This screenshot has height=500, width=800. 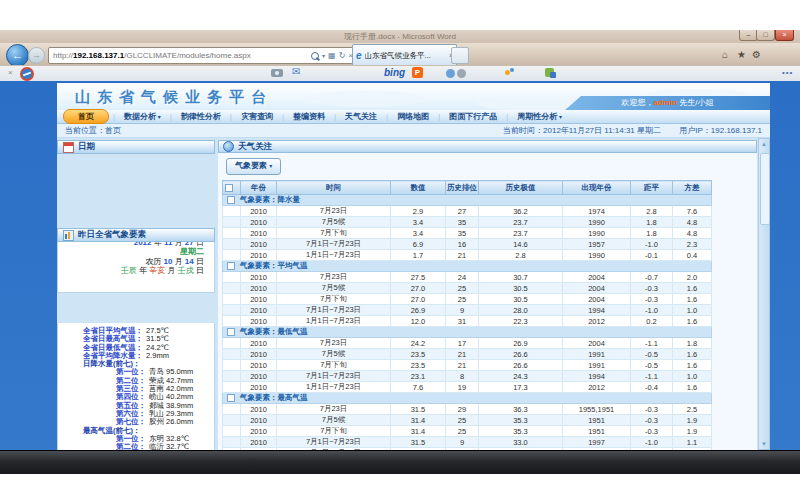 I want to click on address-bar: http://192.168.137.1/GLCCLIMATE/modules/…, so click(x=202, y=56).